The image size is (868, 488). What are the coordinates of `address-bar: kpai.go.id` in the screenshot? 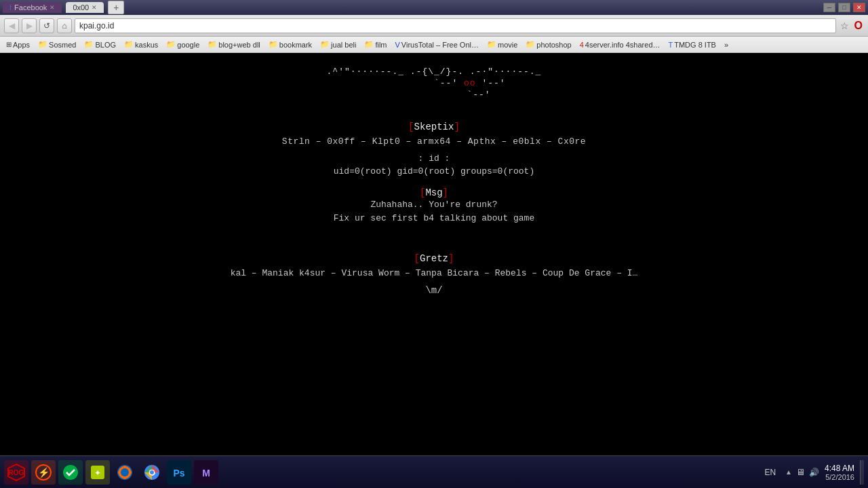 It's located at (456, 26).